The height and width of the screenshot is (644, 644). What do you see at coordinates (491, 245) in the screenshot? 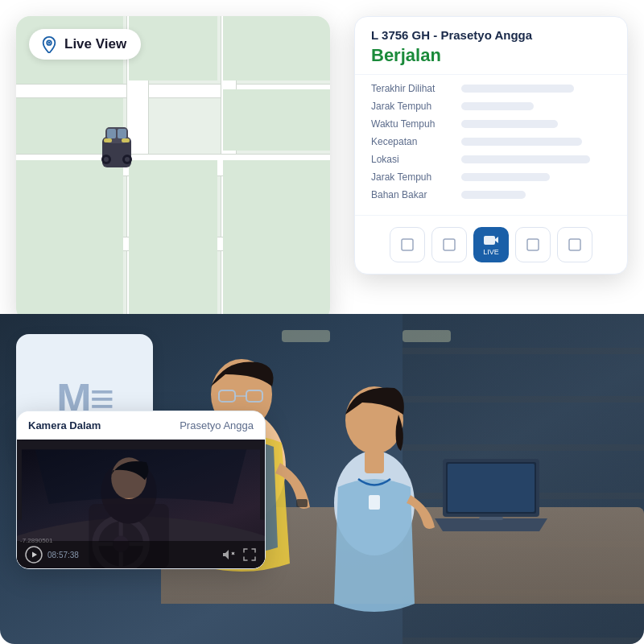
I see `live-camera-button: LIVE` at bounding box center [491, 245].